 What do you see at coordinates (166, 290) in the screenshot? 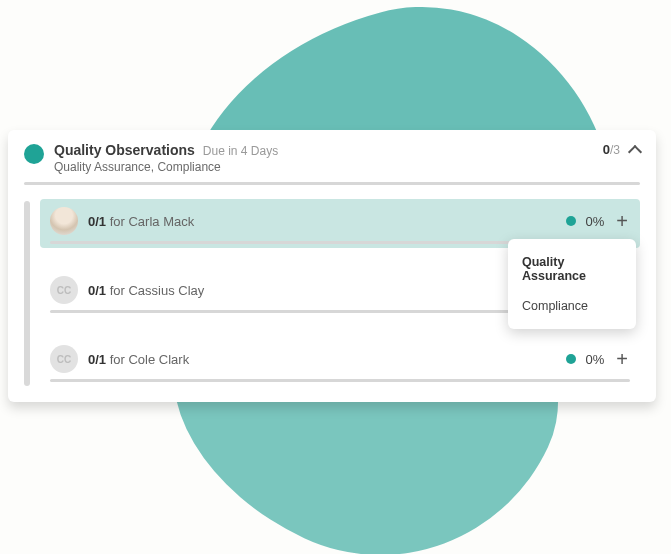
I see `row-name: Cassius Clay` at bounding box center [166, 290].